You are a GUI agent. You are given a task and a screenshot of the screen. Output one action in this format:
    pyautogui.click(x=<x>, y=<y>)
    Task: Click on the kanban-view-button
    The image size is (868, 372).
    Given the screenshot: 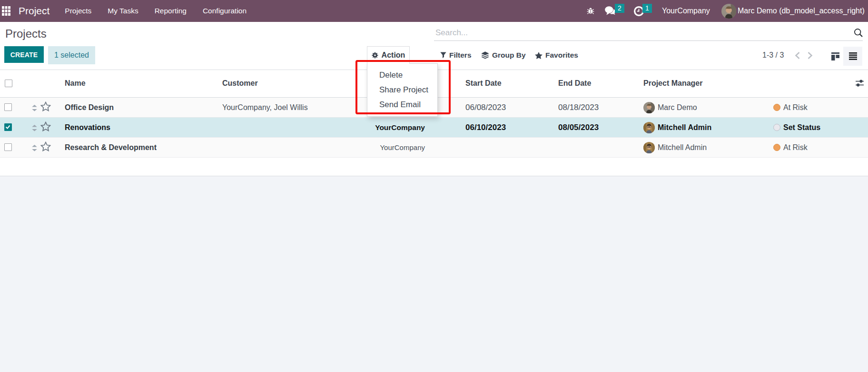 What is the action you would take?
    pyautogui.click(x=835, y=56)
    